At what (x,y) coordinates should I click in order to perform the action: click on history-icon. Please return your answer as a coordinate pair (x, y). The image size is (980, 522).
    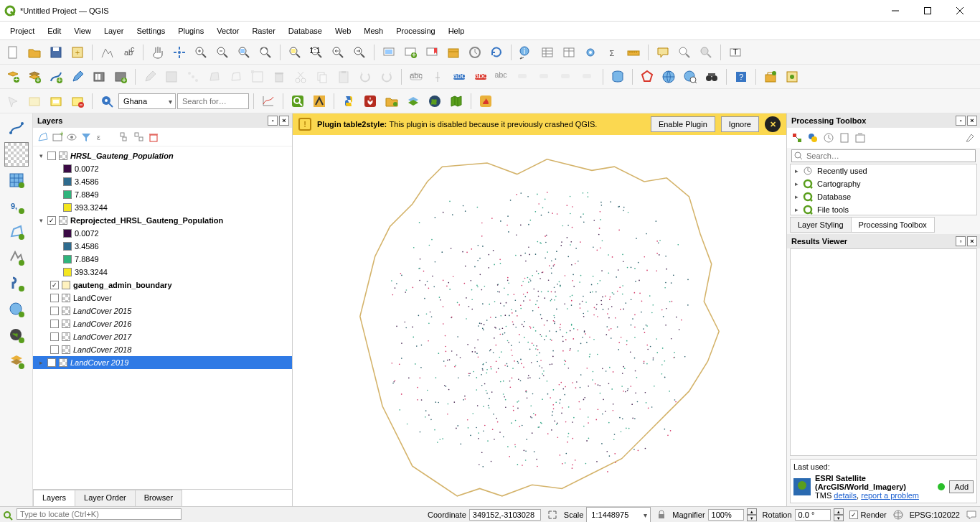
    Looking at the image, I should click on (829, 138).